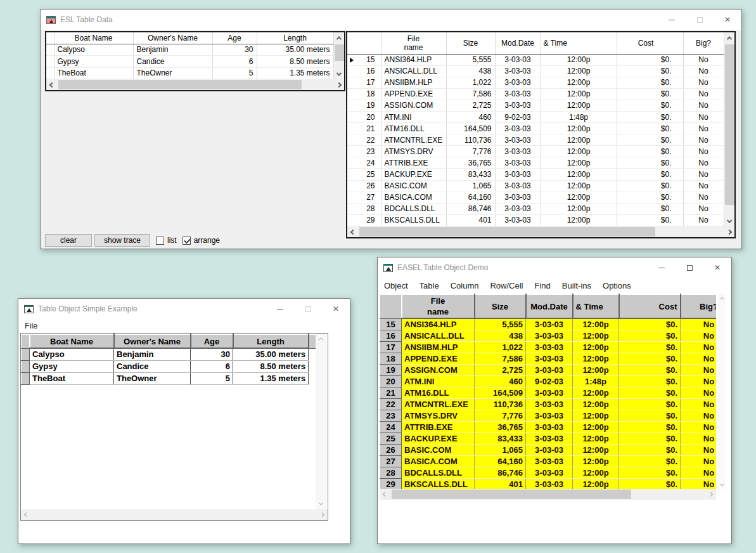 Image resolution: width=756 pixels, height=553 pixels. What do you see at coordinates (391, 306) in the screenshot?
I see `corner-cell` at bounding box center [391, 306].